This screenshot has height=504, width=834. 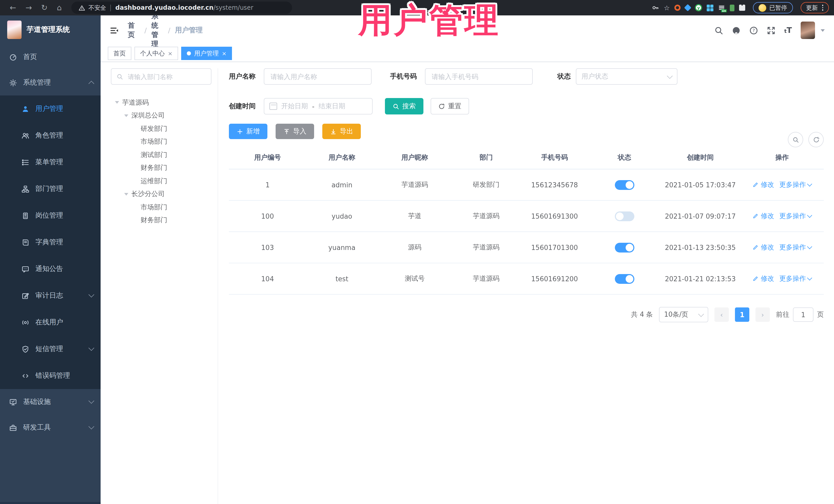 I want to click on github-icon, so click(x=736, y=30).